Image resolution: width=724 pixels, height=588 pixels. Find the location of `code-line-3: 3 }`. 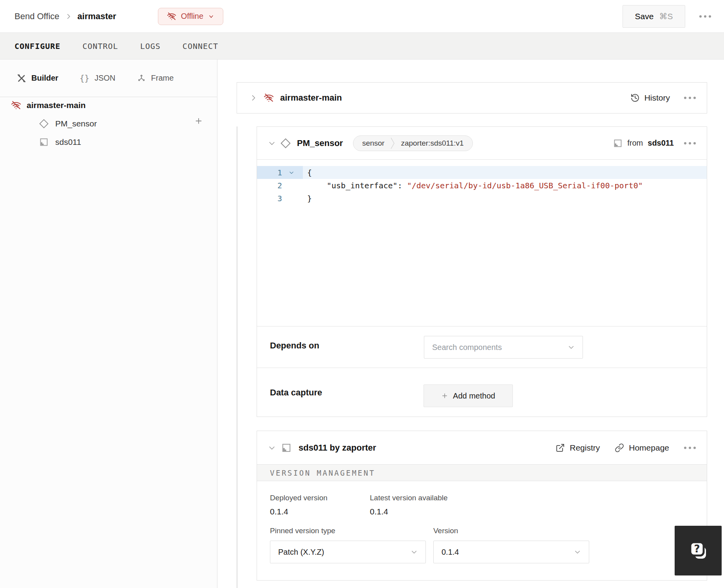

code-line-3: 3 } is located at coordinates (482, 198).